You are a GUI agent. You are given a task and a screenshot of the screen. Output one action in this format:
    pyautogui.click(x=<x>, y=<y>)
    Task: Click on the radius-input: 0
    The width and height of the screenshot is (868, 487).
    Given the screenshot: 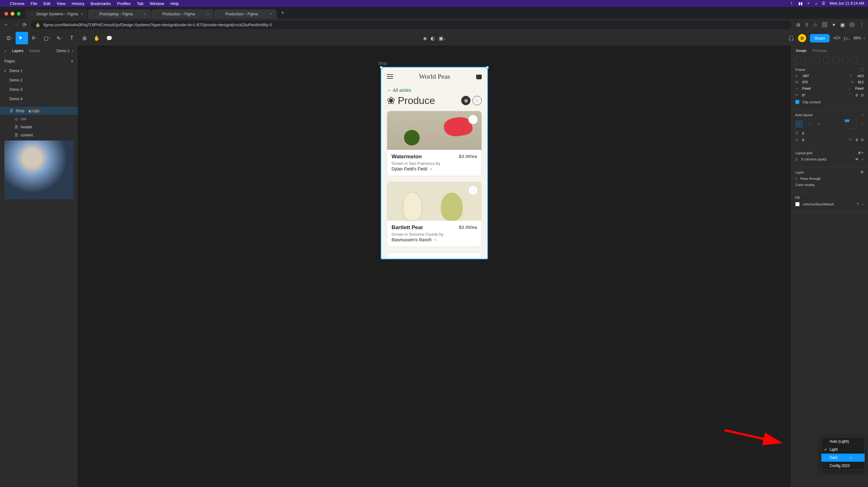 What is the action you would take?
    pyautogui.click(x=857, y=95)
    